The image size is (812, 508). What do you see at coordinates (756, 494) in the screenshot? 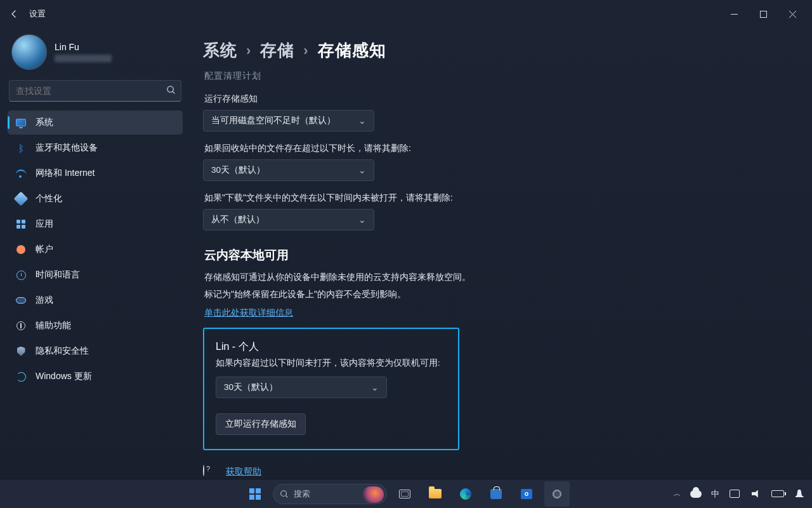
I see `volume-tray-icon` at bounding box center [756, 494].